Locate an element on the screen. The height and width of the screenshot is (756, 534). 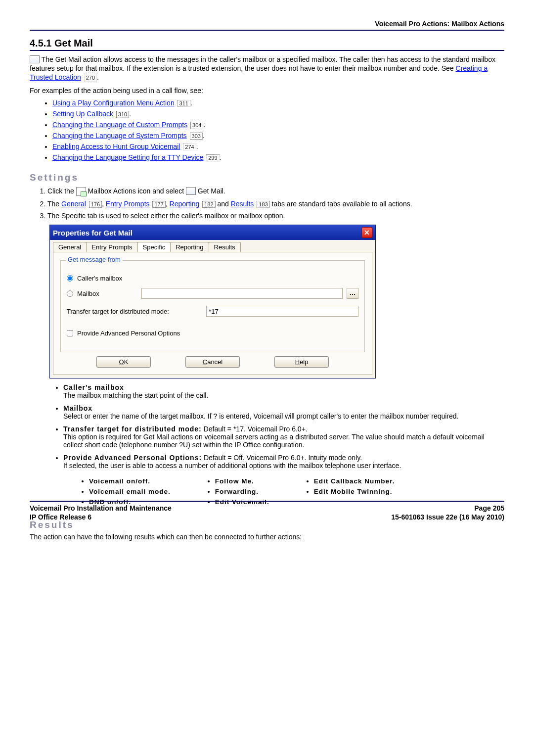
def-apo: Provide Advanced Personal Options: Defau… is located at coordinates (284, 462).